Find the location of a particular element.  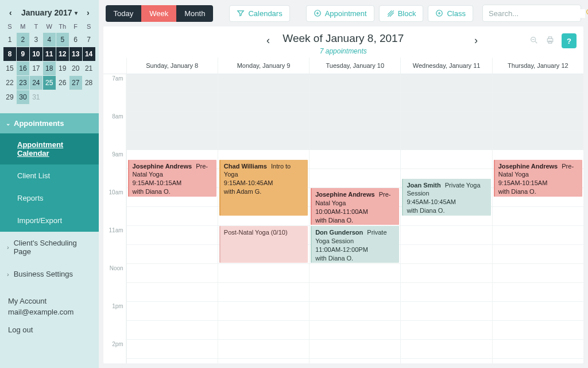

week-next: › is located at coordinates (476, 40).